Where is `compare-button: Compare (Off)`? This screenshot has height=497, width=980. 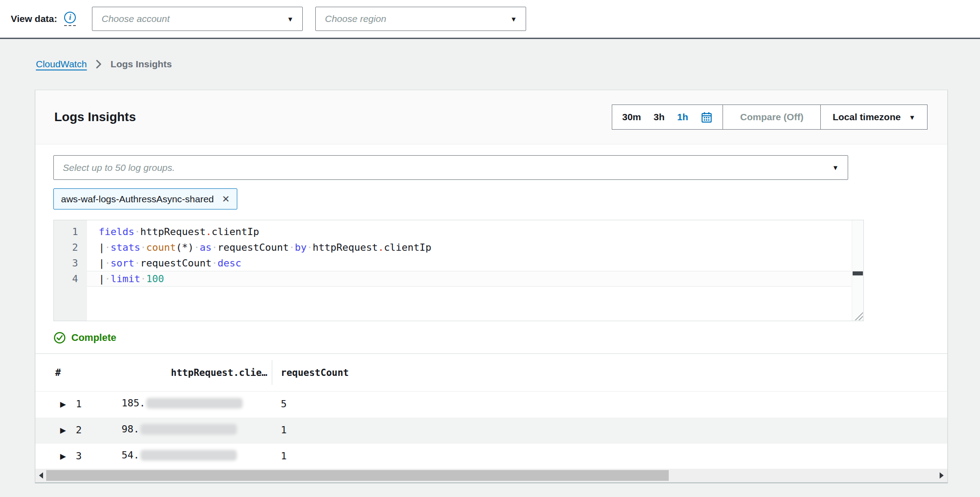 compare-button: Compare (Off) is located at coordinates (771, 117).